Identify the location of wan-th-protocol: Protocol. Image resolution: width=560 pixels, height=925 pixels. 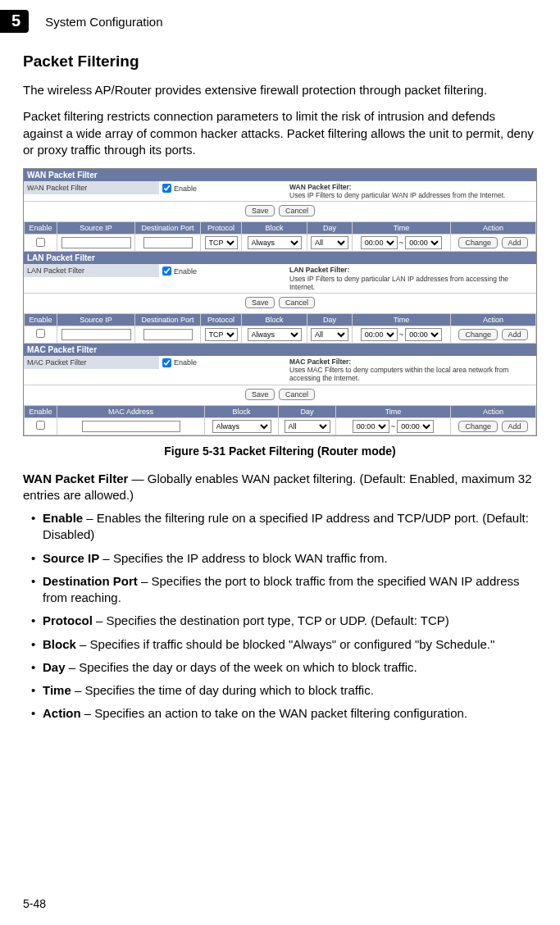
(221, 228).